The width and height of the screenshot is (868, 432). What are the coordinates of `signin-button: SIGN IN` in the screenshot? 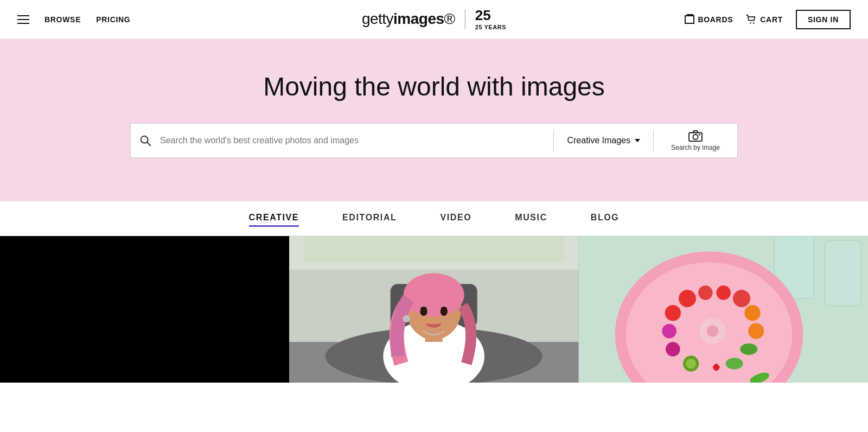 It's located at (824, 20).